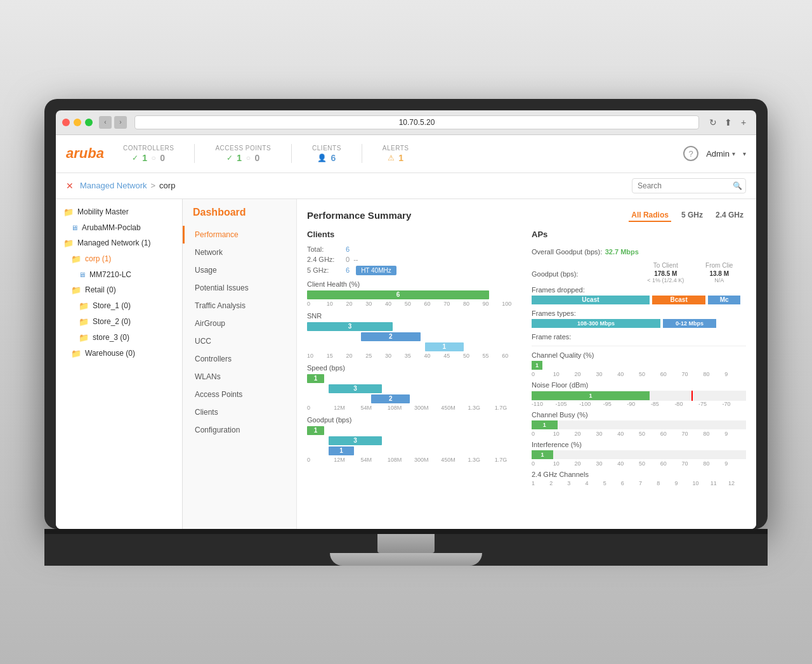 The height and width of the screenshot is (664, 812). I want to click on back-button: ‹, so click(105, 122).